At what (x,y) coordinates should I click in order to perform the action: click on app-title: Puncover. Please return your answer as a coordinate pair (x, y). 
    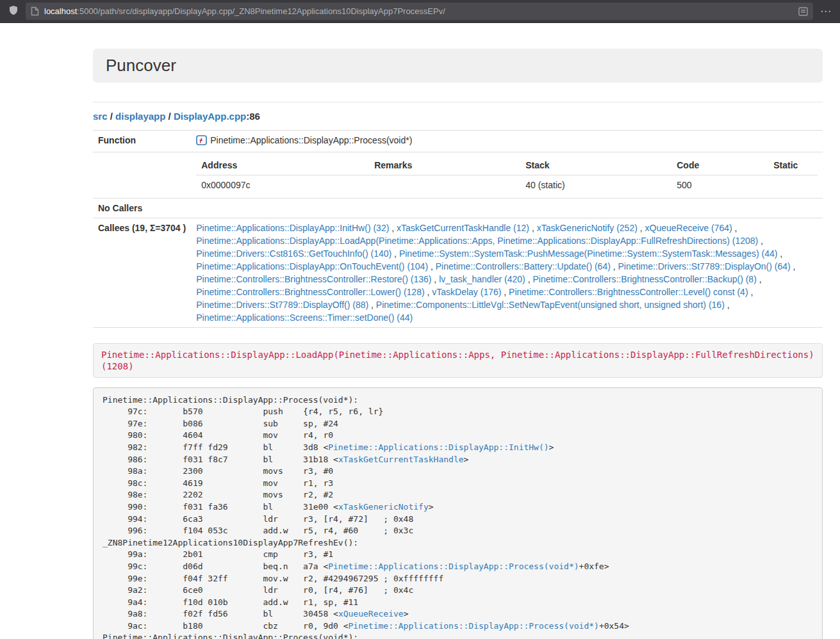
    Looking at the image, I should click on (457, 65).